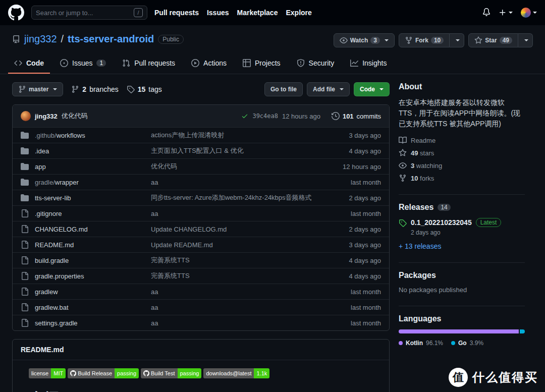  Describe the element at coordinates (201, 229) in the screenshot. I see `table-row: CHANGELOG.md Update CHANGELOG.md 2 days …` at that location.